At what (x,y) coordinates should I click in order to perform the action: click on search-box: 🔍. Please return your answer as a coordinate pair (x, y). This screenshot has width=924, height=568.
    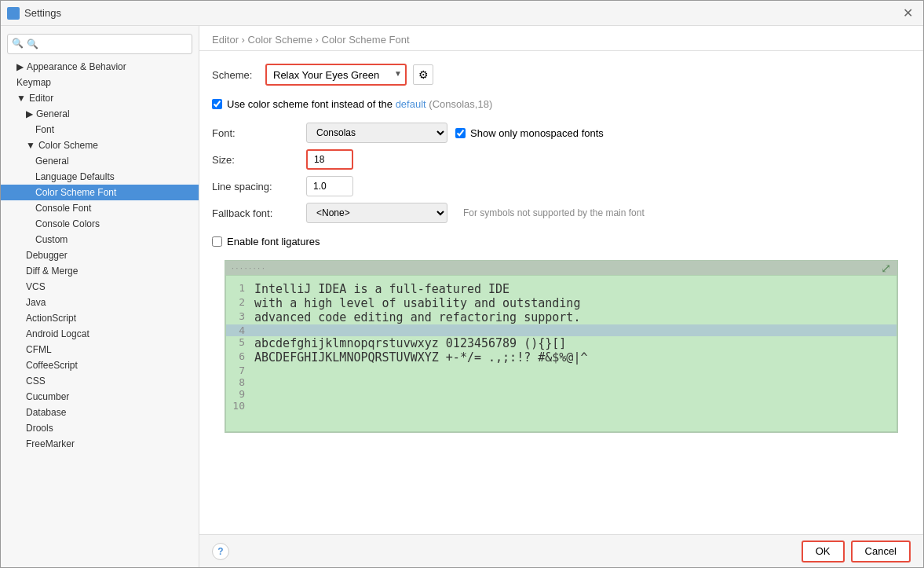
    Looking at the image, I should click on (100, 44).